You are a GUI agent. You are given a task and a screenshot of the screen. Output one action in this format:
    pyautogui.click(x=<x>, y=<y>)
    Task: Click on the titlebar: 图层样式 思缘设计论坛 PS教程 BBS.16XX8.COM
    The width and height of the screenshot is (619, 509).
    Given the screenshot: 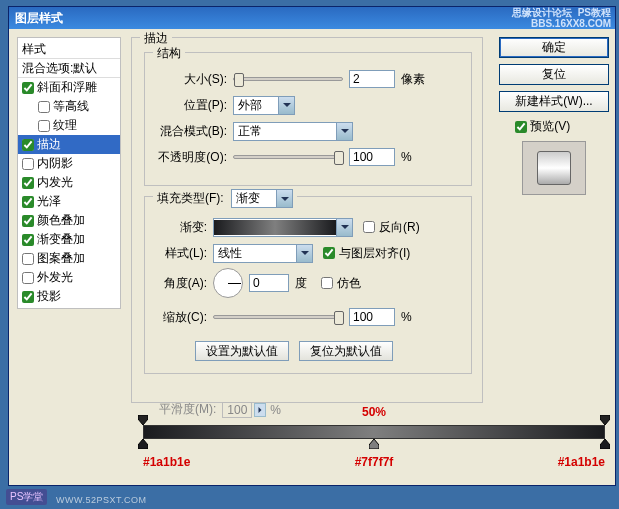 What is the action you would take?
    pyautogui.click(x=312, y=18)
    